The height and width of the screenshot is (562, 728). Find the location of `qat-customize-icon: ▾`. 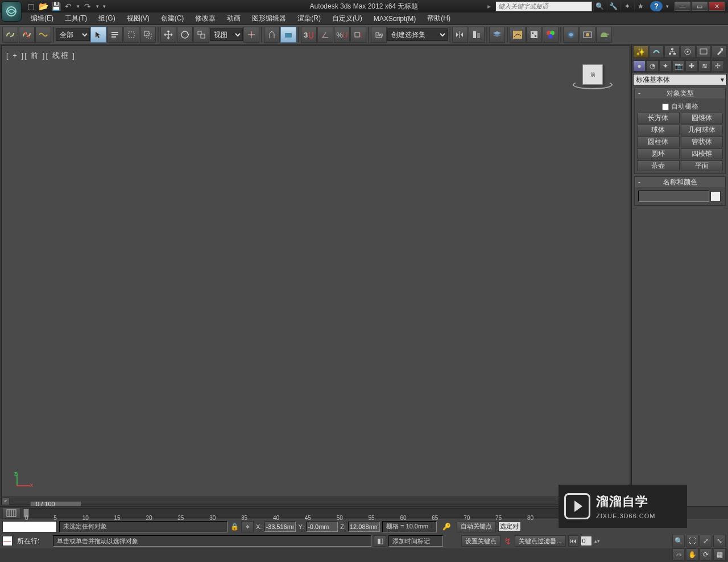

qat-customize-icon: ▾ is located at coordinates (104, 6).